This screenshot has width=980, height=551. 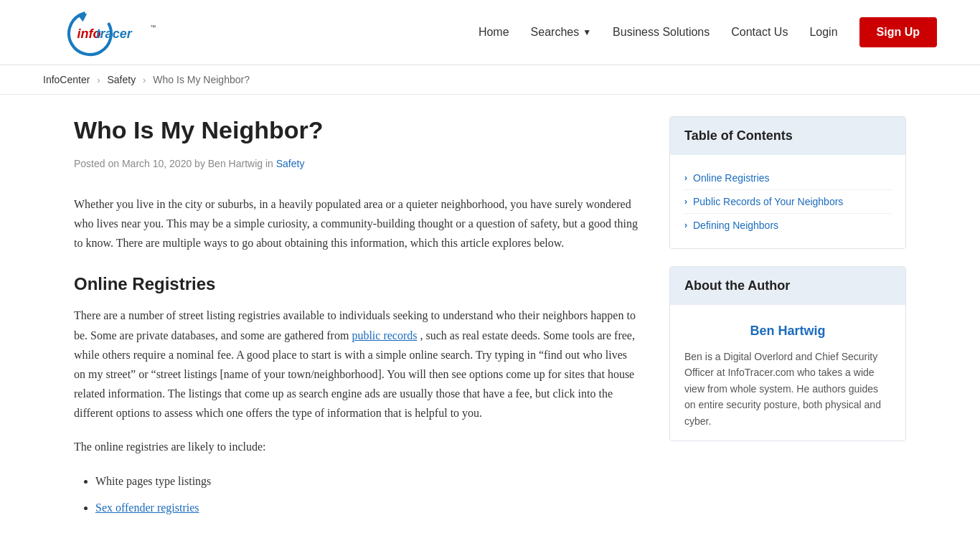 What do you see at coordinates (788, 202) in the screenshot?
I see `toc-item-public-records: › Public Records of Your Neighbors` at bounding box center [788, 202].